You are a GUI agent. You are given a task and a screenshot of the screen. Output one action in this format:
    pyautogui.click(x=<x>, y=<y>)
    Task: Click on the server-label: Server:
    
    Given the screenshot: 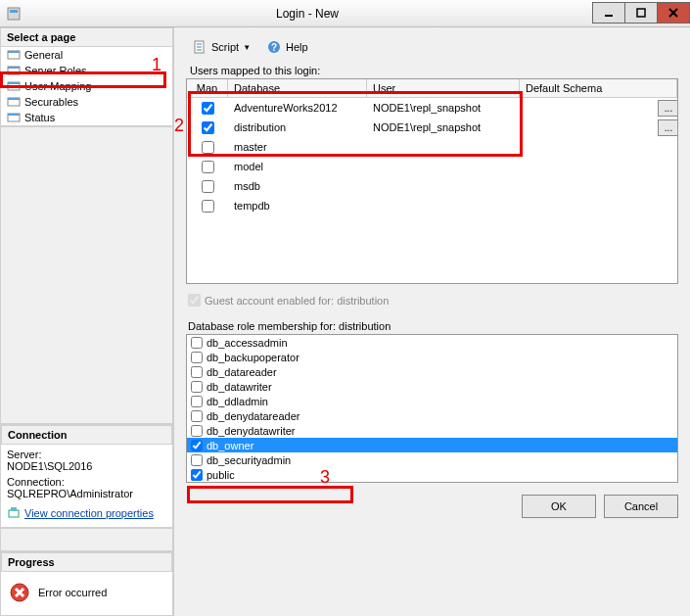 What is the action you would take?
    pyautogui.click(x=86, y=454)
    